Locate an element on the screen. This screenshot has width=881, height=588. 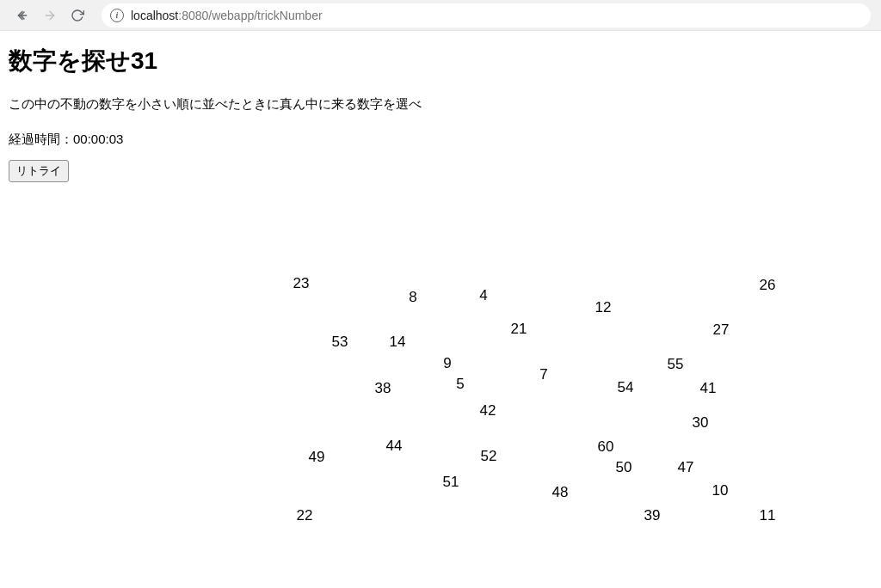
number-item: 48 is located at coordinates (561, 493).